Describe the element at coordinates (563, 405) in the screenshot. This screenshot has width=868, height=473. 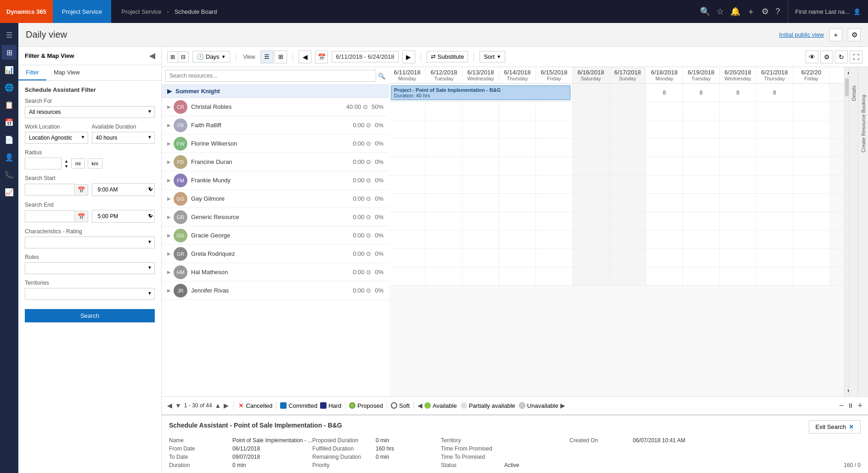
I see `legend-next-button: ▶` at that location.